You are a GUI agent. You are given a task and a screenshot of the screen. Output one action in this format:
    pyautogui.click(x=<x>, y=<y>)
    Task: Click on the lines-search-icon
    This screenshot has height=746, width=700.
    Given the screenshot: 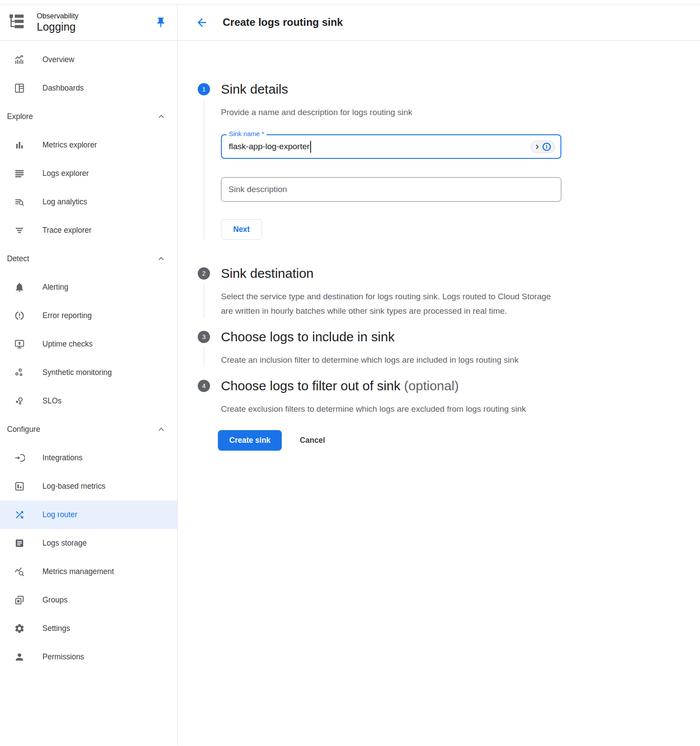 What is the action you would take?
    pyautogui.click(x=19, y=202)
    